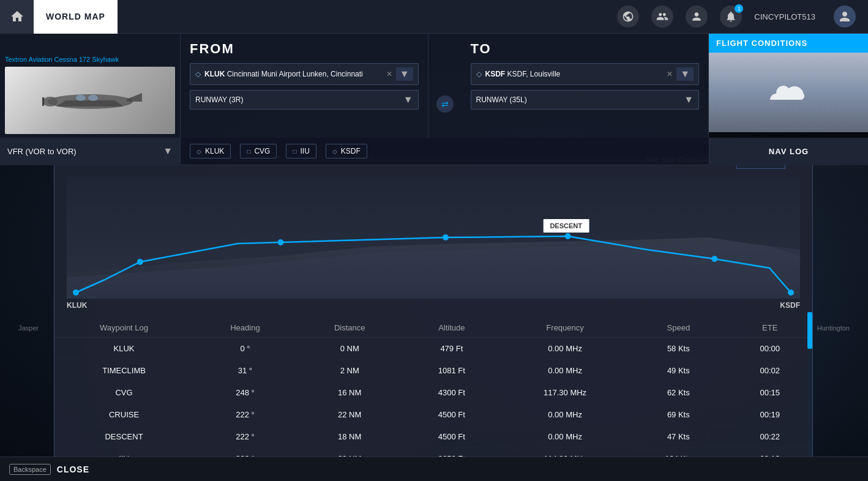  What do you see at coordinates (140, 262) in the screenshot?
I see `wp-dot-timeclimb` at bounding box center [140, 262].